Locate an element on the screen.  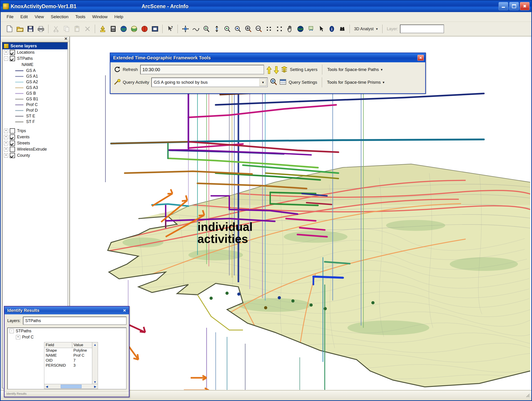
menu-tools: Tools is located at coordinates (80, 17).